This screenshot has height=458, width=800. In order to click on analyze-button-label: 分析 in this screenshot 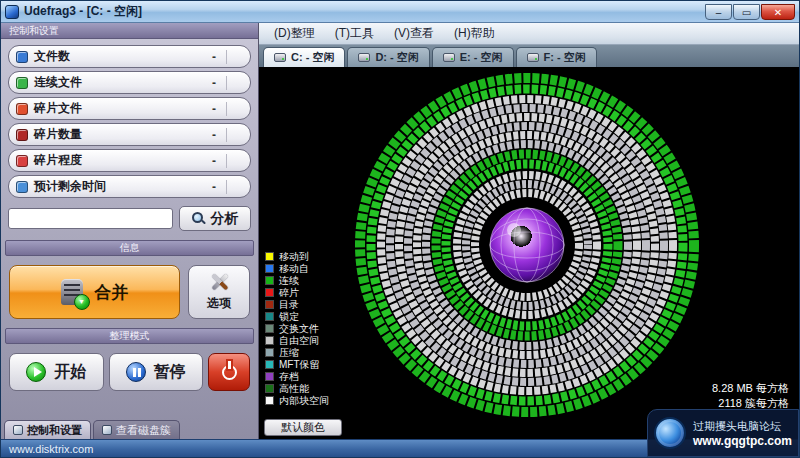, I will do `click(225, 219)`.